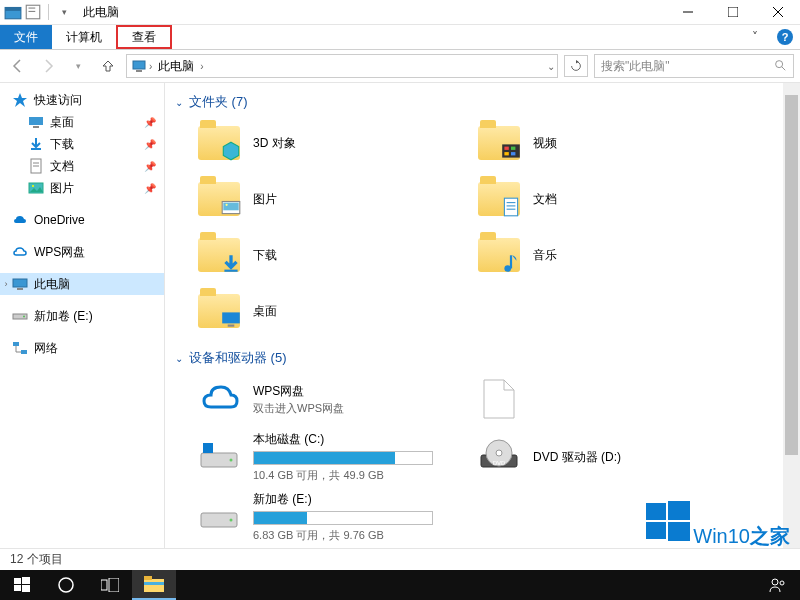 Image resolution: width=800 pixels, height=600 pixels. What do you see at coordinates (66, 585) in the screenshot?
I see `cortana-button` at bounding box center [66, 585].